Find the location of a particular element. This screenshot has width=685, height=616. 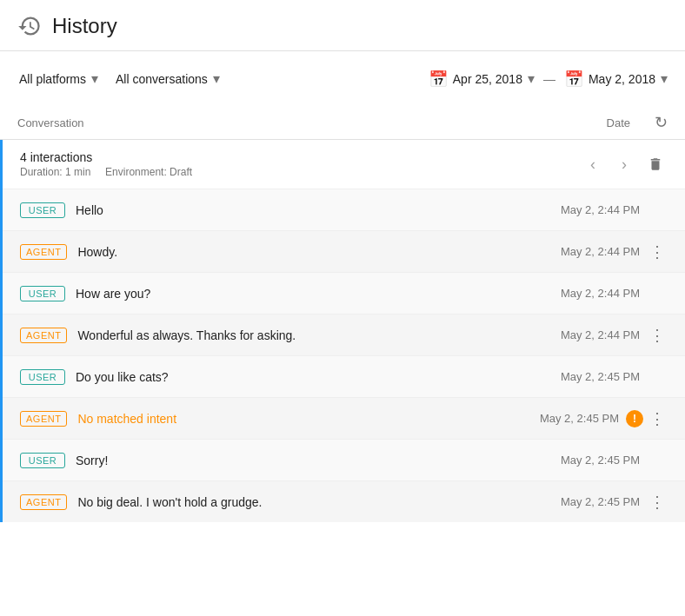

date-to-value: May 2, 2018 is located at coordinates (622, 79).